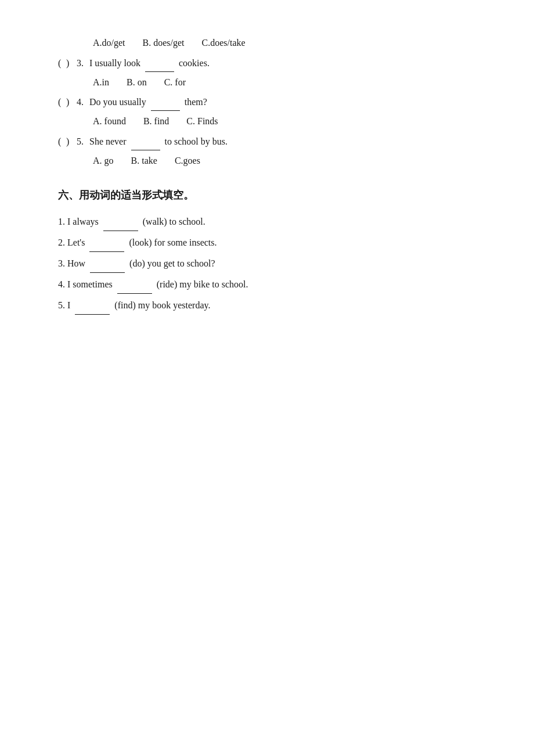 The height and width of the screenshot is (756, 534). Describe the element at coordinates (224, 43) in the screenshot. I see `mc-option-2c: C.does/take` at that location.